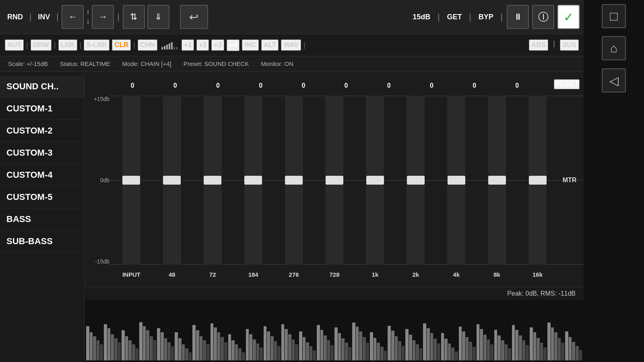 This screenshot has width=644, height=362. I want to click on slider-thumb-4k, so click(456, 180).